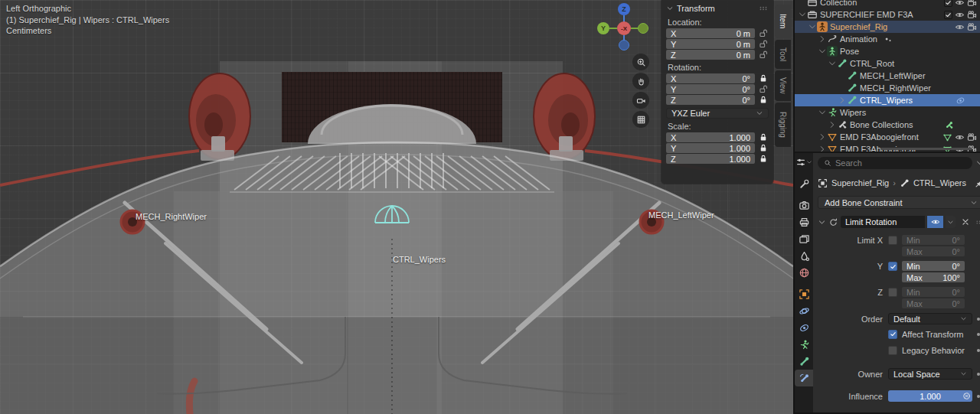 This screenshot has height=414, width=980. Describe the element at coordinates (887, 15) in the screenshot. I see `outliner-row-superchief-emd-f3a: SUPERCHIEF EMD F3A` at that location.